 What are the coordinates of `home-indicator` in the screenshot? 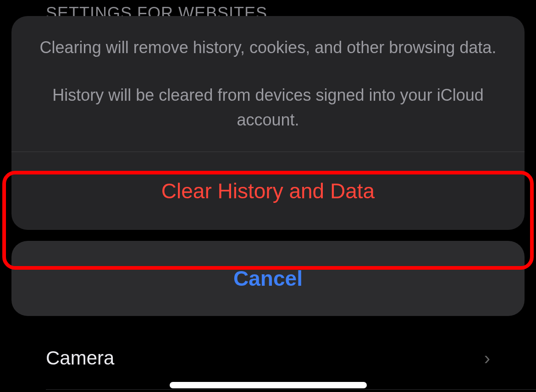 It's located at (268, 385).